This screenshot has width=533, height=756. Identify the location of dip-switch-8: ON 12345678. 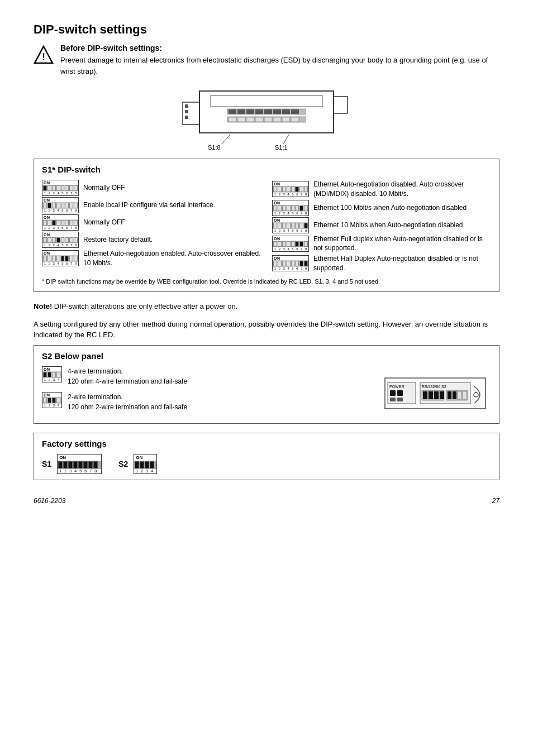
(291, 226).